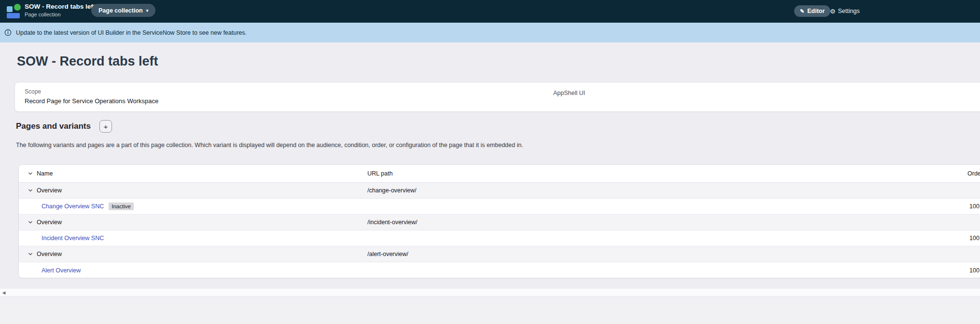 This screenshot has height=324, width=980. What do you see at coordinates (499, 223) in the screenshot?
I see `table-row-group: Overview /incident-overview/` at bounding box center [499, 223].